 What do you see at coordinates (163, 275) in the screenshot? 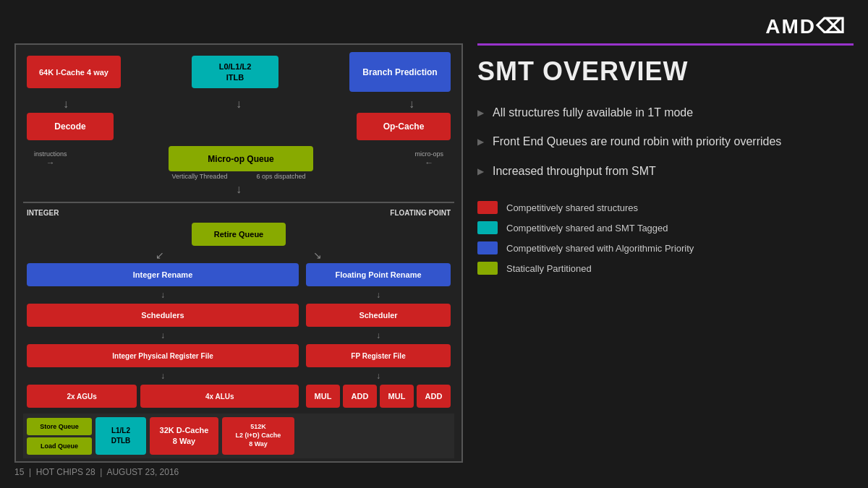
I see `integer-rename-box: Integer Rename` at bounding box center [163, 275].